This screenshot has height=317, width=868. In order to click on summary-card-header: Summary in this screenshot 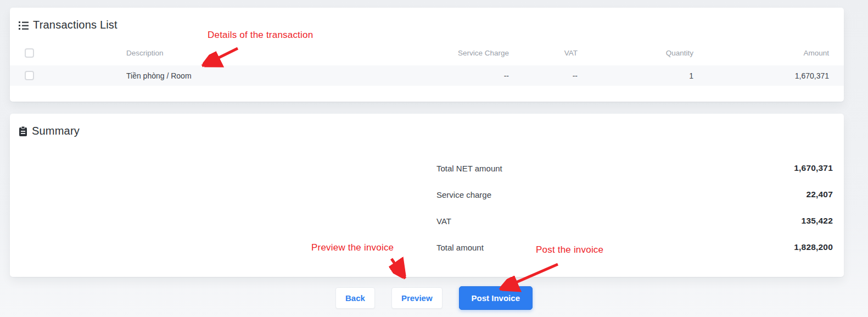, I will do `click(49, 131)`.